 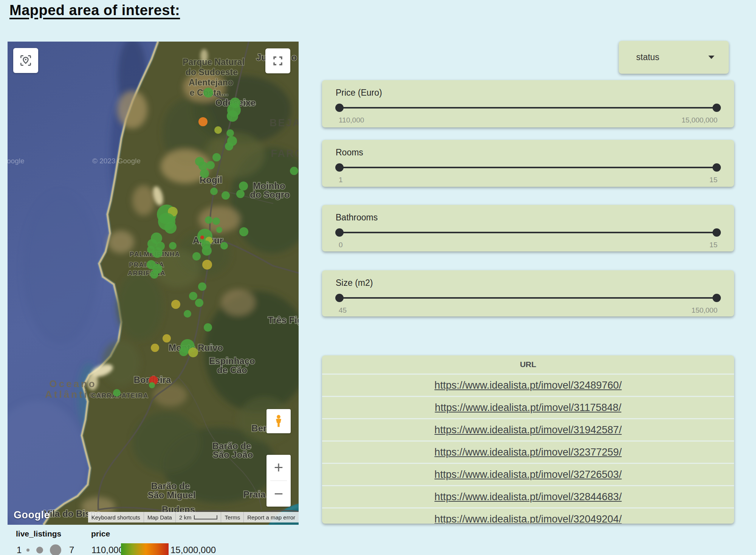 I want to click on bathrooms-slider-handle-max, so click(x=717, y=233).